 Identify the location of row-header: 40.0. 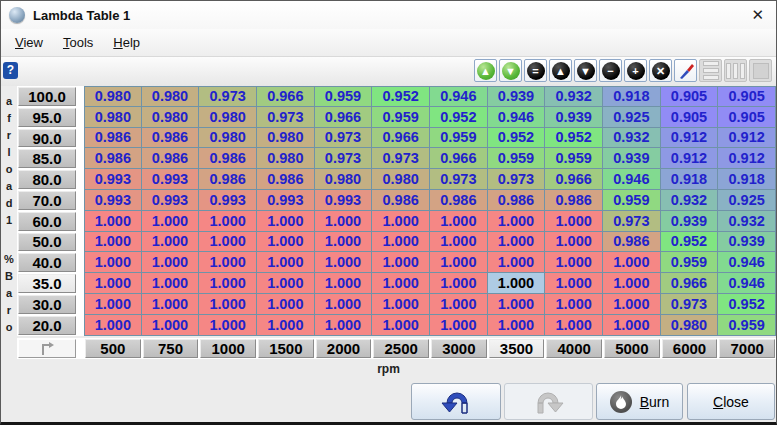
(47, 262).